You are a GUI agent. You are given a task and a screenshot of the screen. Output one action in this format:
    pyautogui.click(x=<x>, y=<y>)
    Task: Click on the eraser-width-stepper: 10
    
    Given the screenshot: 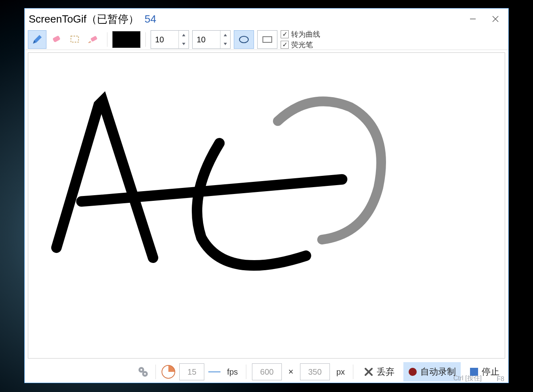 What is the action you would take?
    pyautogui.click(x=212, y=40)
    